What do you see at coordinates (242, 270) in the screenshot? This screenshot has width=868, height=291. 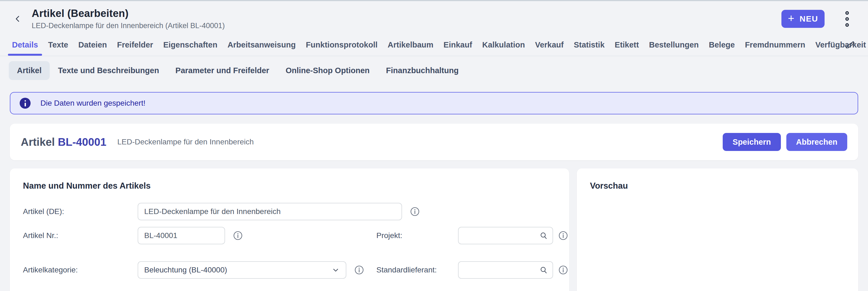 I see `artikelkategorie-select: Beleuchtung (BL-40000)` at bounding box center [242, 270].